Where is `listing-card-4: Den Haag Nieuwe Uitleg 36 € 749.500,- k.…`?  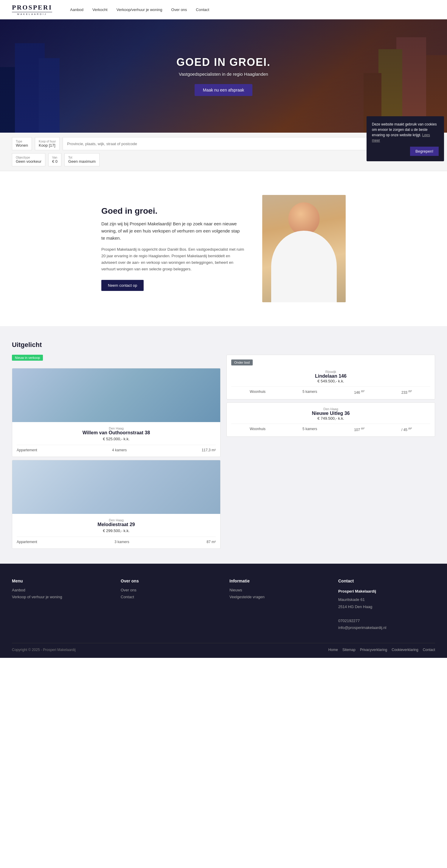
listing-card-4: Den Haag Nieuwe Uitleg 36 € 749.500,- k.… is located at coordinates (331, 420).